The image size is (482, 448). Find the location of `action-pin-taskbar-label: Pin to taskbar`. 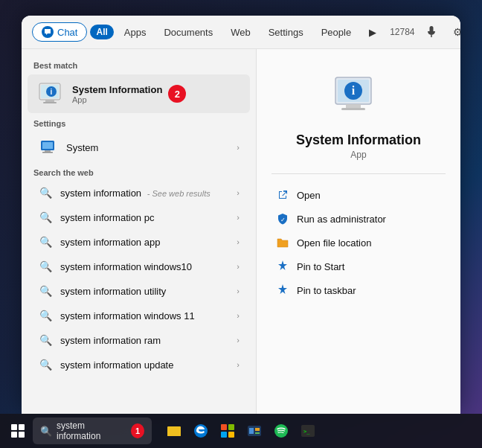

action-pin-taskbar-label: Pin to taskbar is located at coordinates (327, 290).